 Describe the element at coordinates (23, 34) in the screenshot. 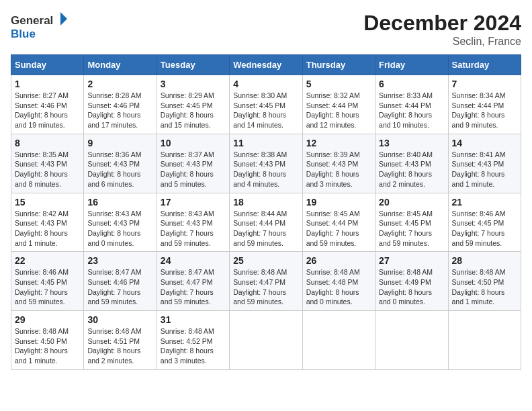

I see `svg-text: Blue` at that location.